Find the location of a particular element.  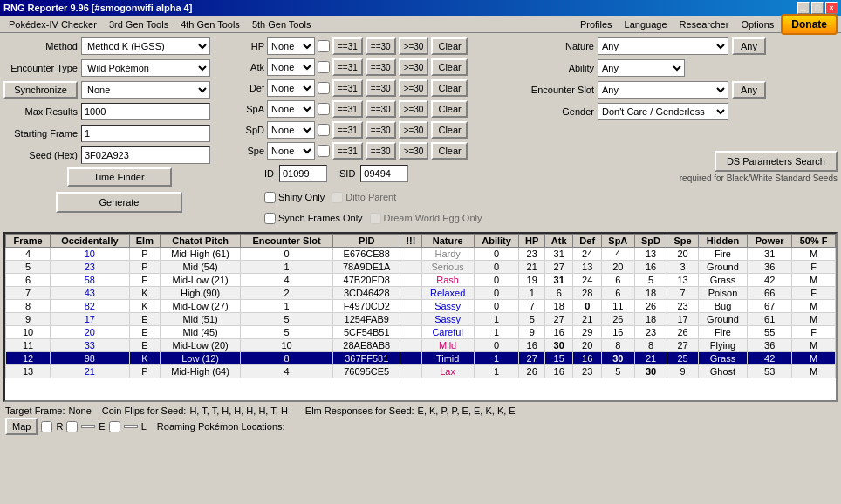

atk-eq30-btn: ==30 is located at coordinates (380, 67).